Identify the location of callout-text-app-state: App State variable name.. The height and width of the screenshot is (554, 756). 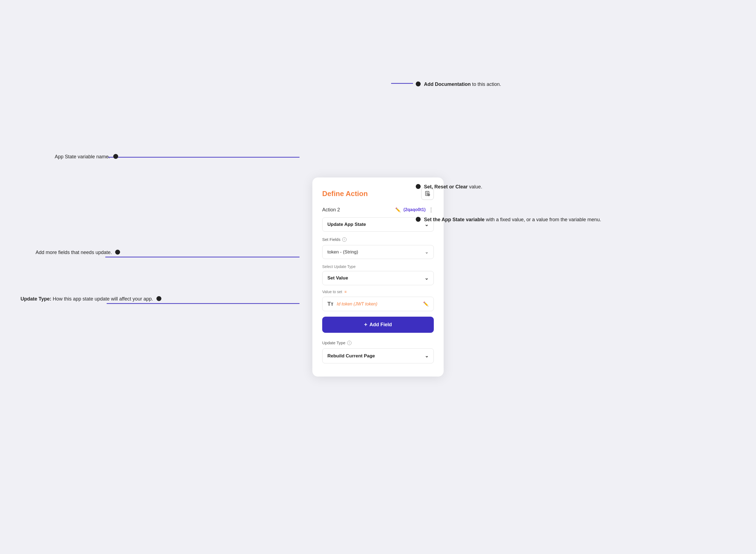
(83, 157).